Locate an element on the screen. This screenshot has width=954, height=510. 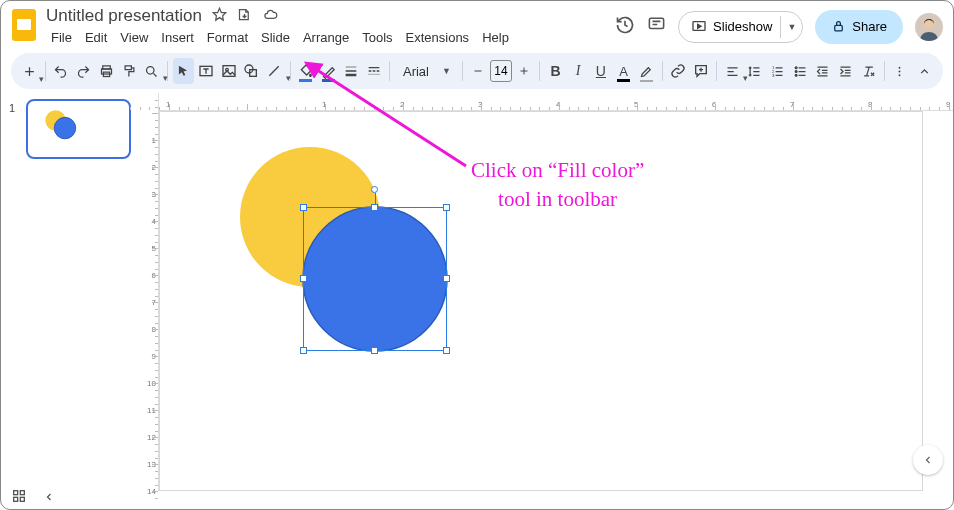
indent-decrease-button is located at coordinates (824, 71).